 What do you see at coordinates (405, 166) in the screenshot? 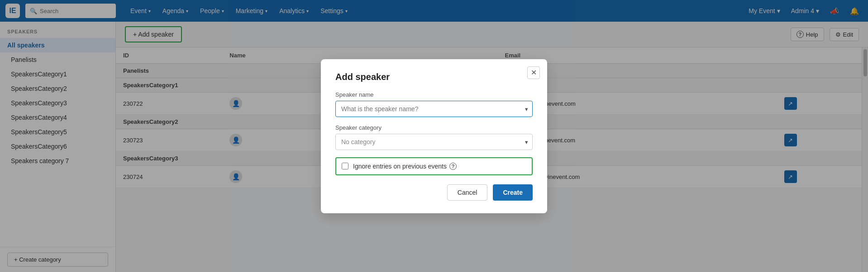
I see `ignore-entries-label: Ignore entries on previous events ?` at bounding box center [405, 166].